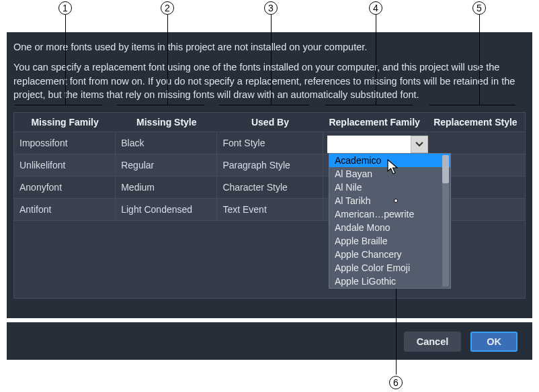 The width and height of the screenshot is (539, 392). Describe the element at coordinates (167, 8) in the screenshot. I see `callout-2-label: 2` at that location.